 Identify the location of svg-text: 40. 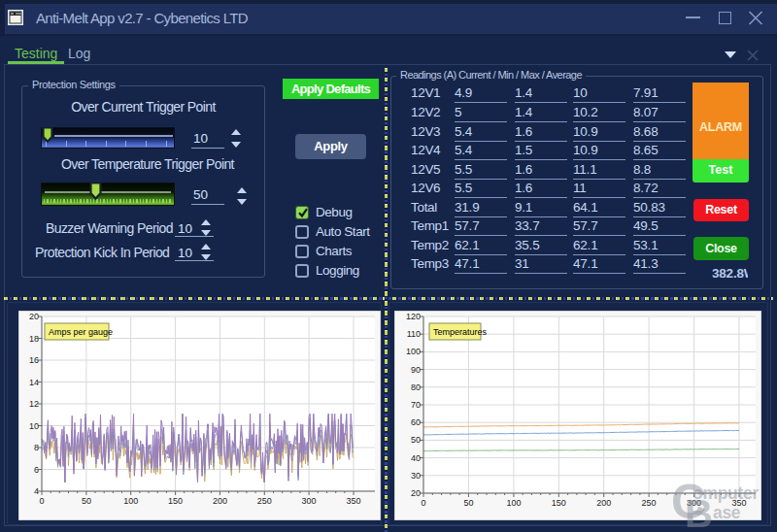
(416, 458).